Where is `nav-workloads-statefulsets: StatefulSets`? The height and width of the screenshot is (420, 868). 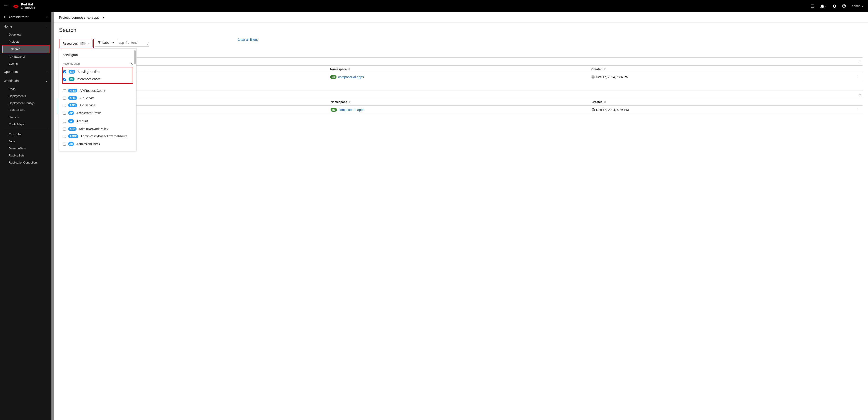 nav-workloads-statefulsets: StatefulSets is located at coordinates (26, 110).